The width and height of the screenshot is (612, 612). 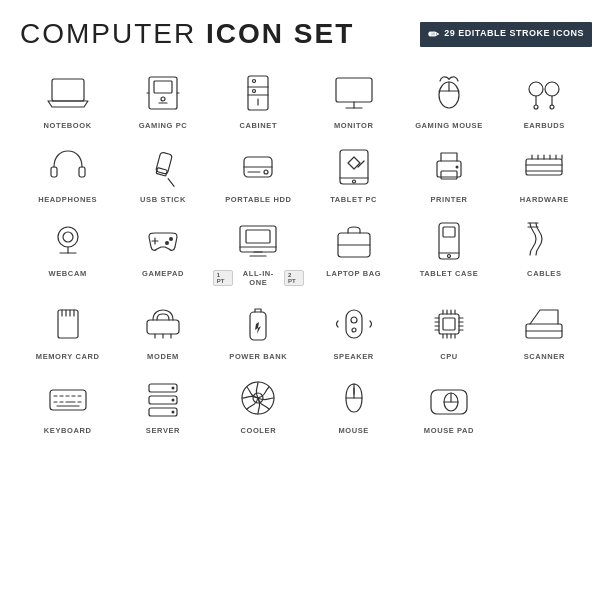 I want to click on printer-label: PRINTER, so click(x=448, y=200).